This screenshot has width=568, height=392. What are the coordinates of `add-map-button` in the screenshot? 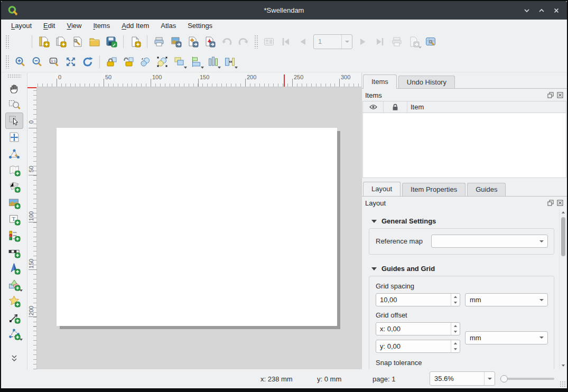 It's located at (14, 170).